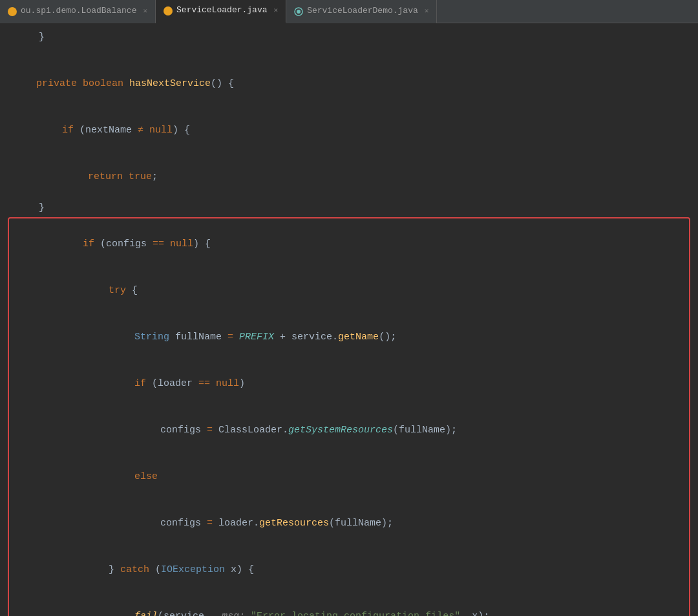  I want to click on tab-label-serviceloader: ServiceLoader.java, so click(222, 10).